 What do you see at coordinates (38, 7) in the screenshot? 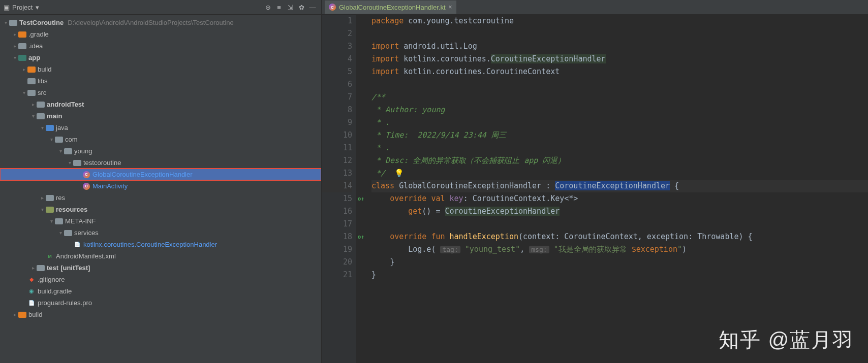
I see `project-dropdown-icon: ▾` at bounding box center [38, 7].